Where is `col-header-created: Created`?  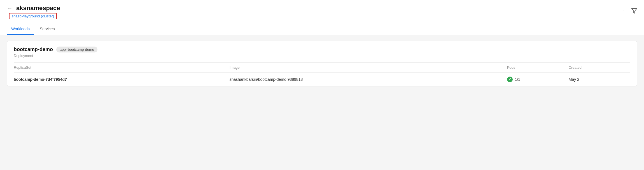
col-header-created: Created is located at coordinates (599, 68).